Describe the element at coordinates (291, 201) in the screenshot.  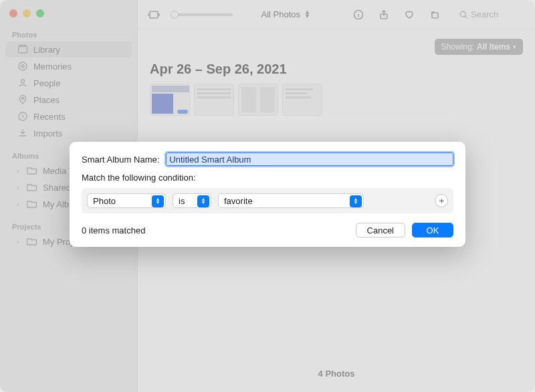
I see `condition-value-select: favorite ▲▼` at that location.